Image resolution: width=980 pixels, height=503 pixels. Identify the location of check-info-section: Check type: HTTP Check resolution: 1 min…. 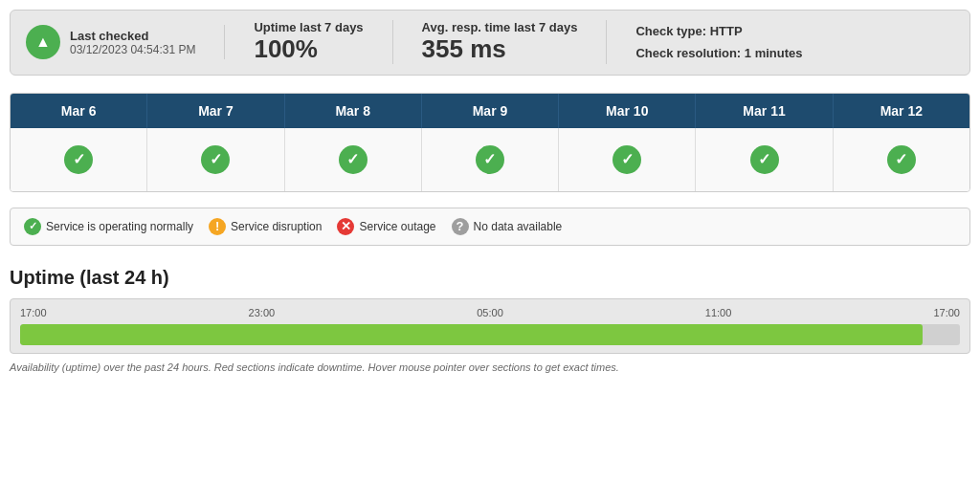
(719, 42).